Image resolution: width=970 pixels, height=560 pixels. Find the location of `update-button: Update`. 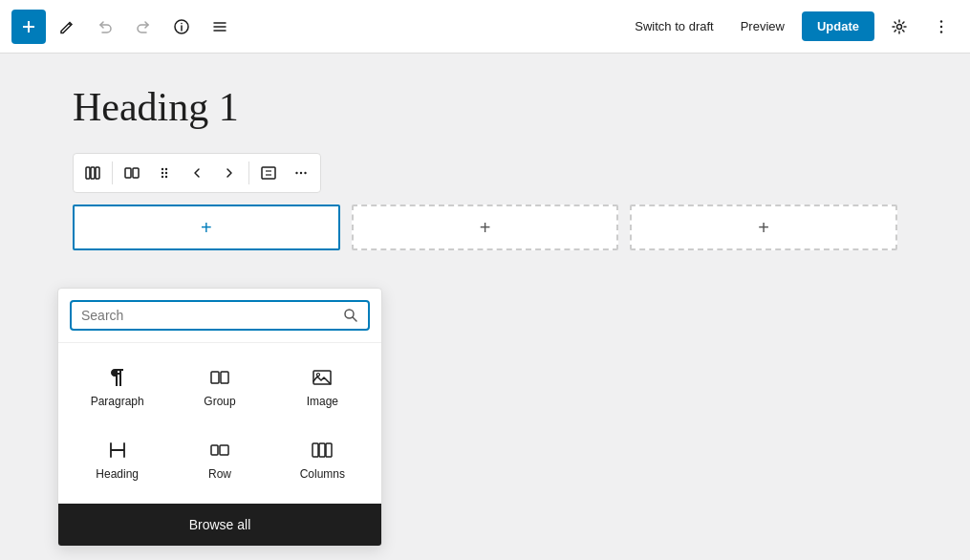

update-button: Update is located at coordinates (838, 27).